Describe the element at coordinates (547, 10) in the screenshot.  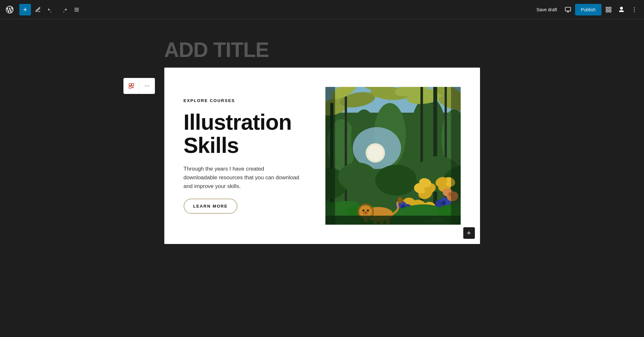
I see `save-draft-button: Save draft` at that location.